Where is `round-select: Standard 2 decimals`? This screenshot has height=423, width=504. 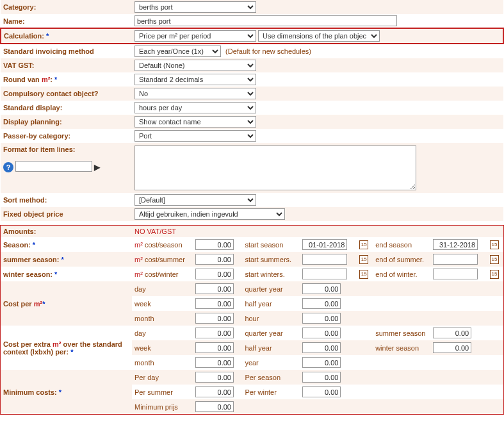 round-select: Standard 2 decimals is located at coordinates (195, 79).